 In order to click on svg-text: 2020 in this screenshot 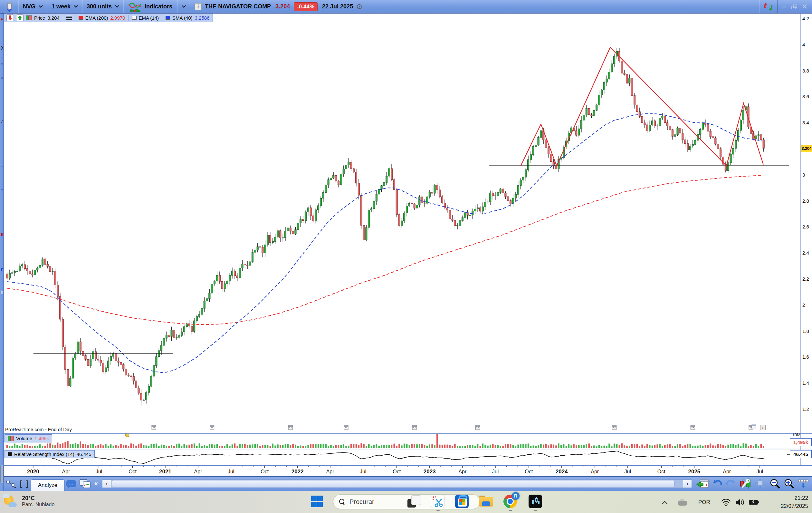, I will do `click(33, 472)`.